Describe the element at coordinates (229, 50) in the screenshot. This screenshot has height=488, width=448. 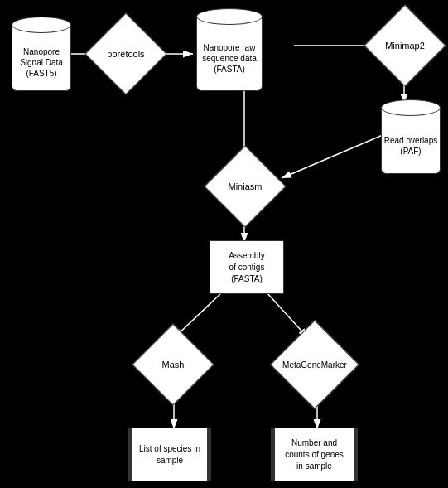
I see `nanopore-raw-node: Nanopore rawsequence data(FASTA)` at that location.